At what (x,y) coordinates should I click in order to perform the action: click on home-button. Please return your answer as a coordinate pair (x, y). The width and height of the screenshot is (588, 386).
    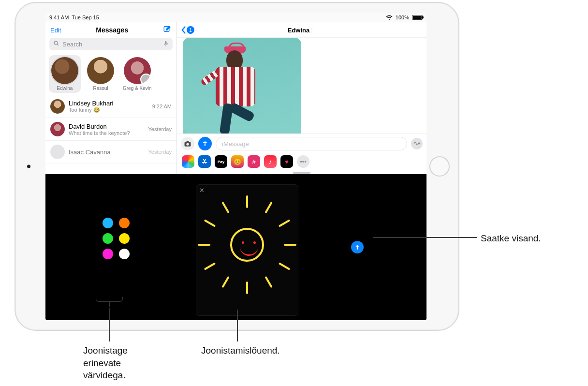
    Looking at the image, I should click on (440, 166).